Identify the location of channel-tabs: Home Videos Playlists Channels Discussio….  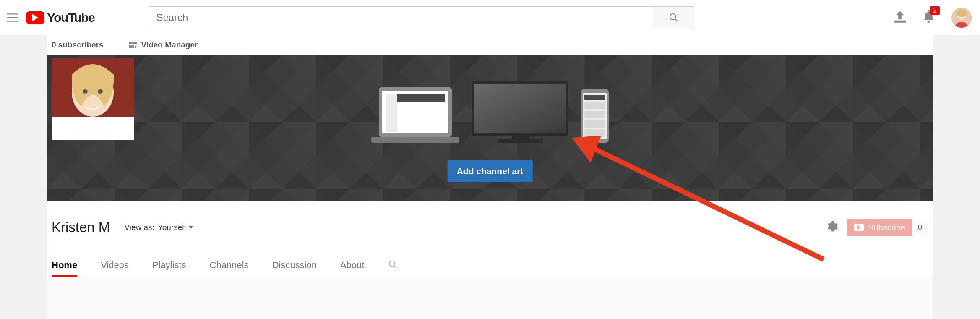
(490, 265).